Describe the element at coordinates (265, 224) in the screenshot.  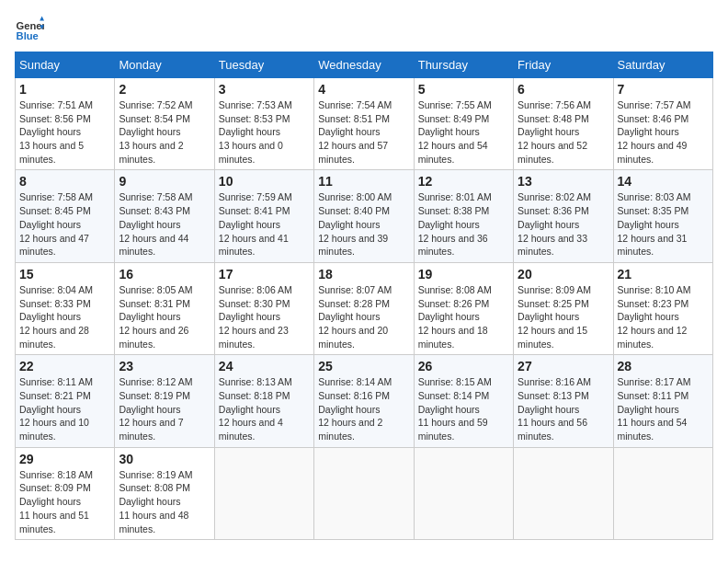
I see `day-info: Sunrise: 7:59 AM Sunset: 8:41 PM Dayligh…` at that location.